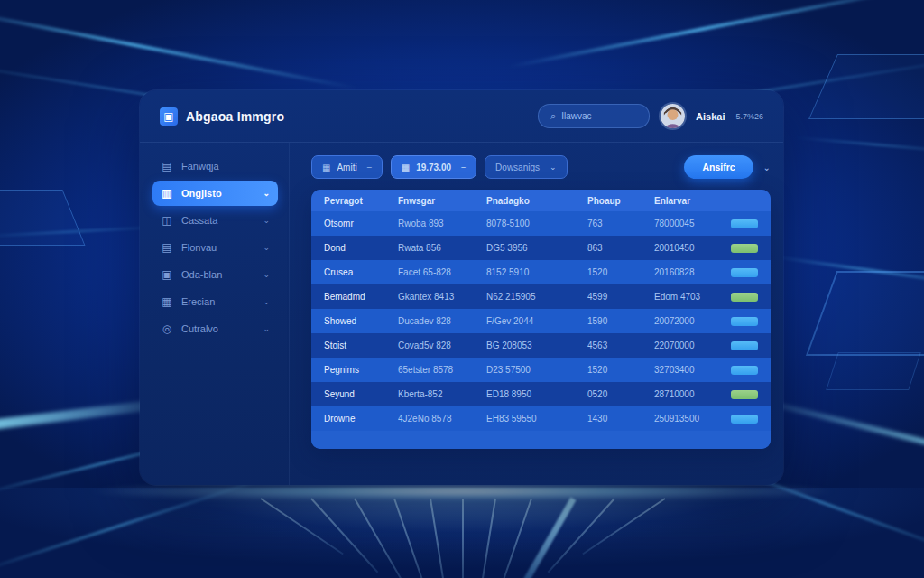 The image size is (924, 578). What do you see at coordinates (621, 345) in the screenshot?
I see `table-cell: 4563` at bounding box center [621, 345].